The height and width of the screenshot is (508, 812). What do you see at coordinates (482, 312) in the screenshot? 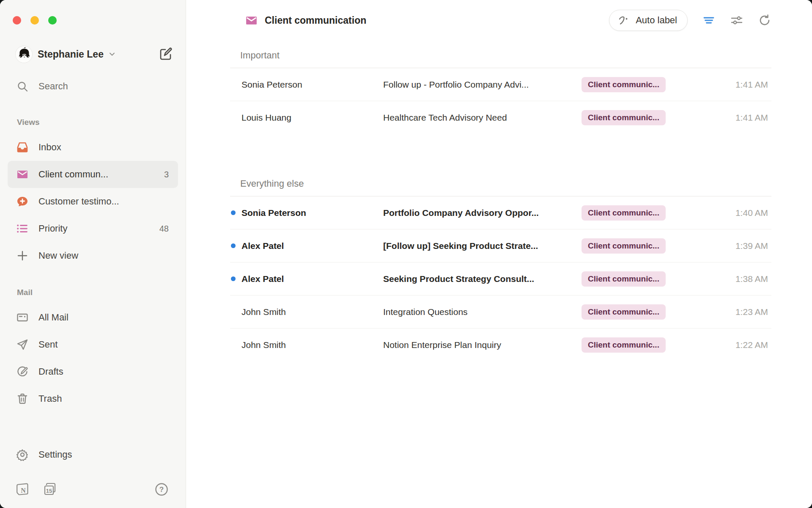
I see `email-subject: Integration Questions` at bounding box center [482, 312].